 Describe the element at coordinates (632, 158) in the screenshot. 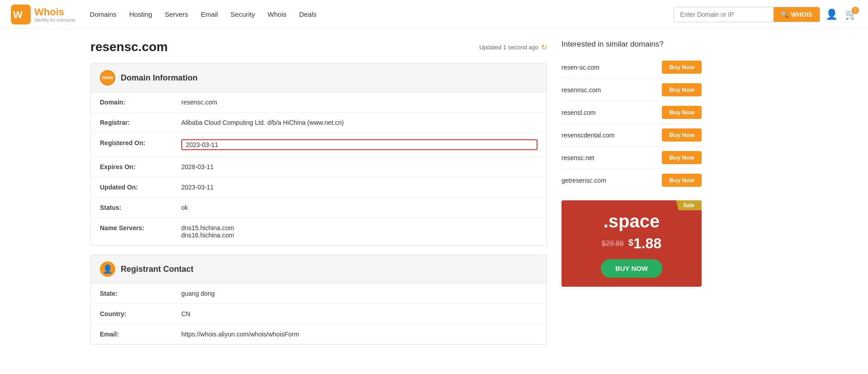

I see `list-item: resensc.net Buy Now` at that location.